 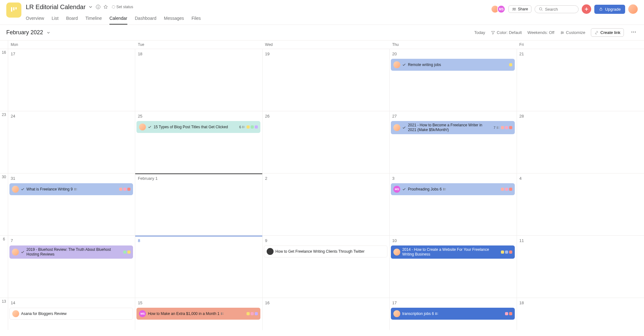 What do you see at coordinates (453, 80) in the screenshot?
I see `day-cell: 20 Remote writing jobs` at bounding box center [453, 80].